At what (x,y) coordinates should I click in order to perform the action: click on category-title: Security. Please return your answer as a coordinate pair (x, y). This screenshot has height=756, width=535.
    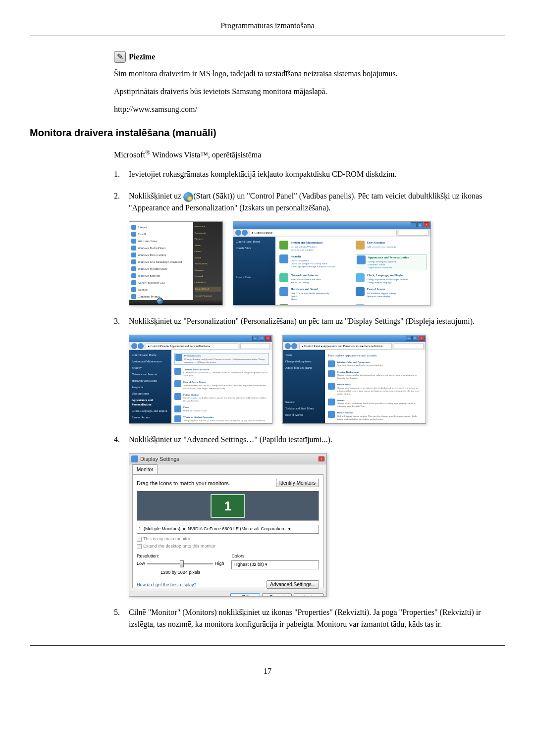
    Looking at the image, I should click on (313, 256).